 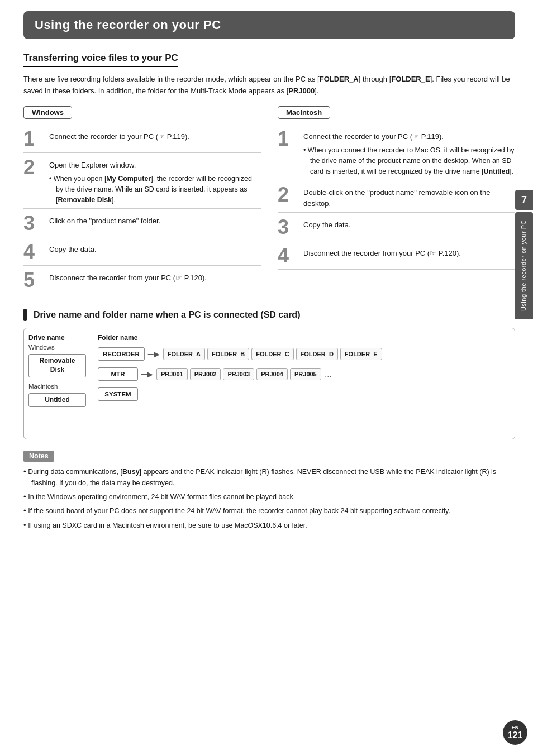 I want to click on note-item-4: If using an SDXC card in a Macintosh env…, so click(x=269, y=525).